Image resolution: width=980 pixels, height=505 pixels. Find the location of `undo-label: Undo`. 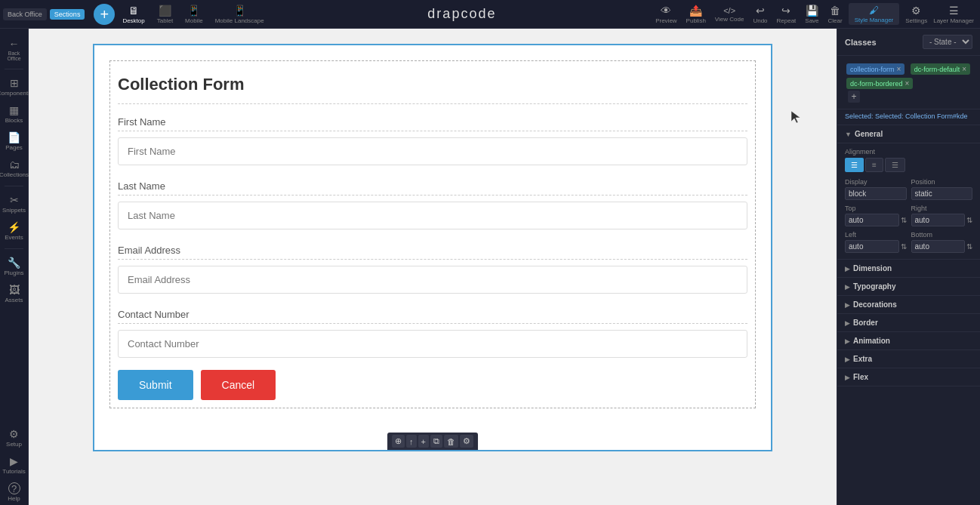

undo-label: Undo is located at coordinates (760, 21).